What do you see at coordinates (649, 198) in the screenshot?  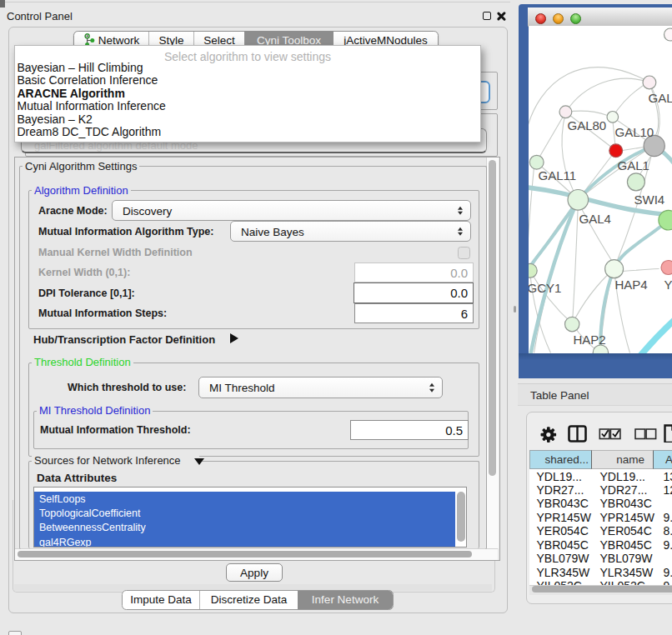 I see `svg-text: SWI4` at bounding box center [649, 198].